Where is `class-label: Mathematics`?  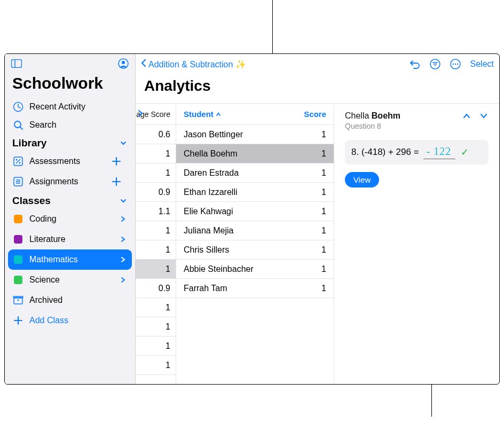 class-label: Mathematics is located at coordinates (53, 260).